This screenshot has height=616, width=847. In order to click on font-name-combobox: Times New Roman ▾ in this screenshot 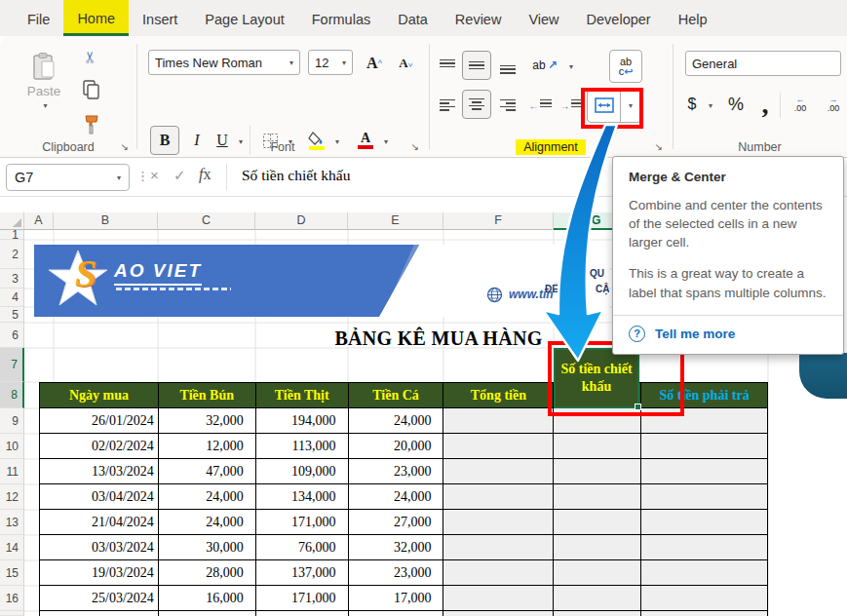, I will do `click(224, 62)`.